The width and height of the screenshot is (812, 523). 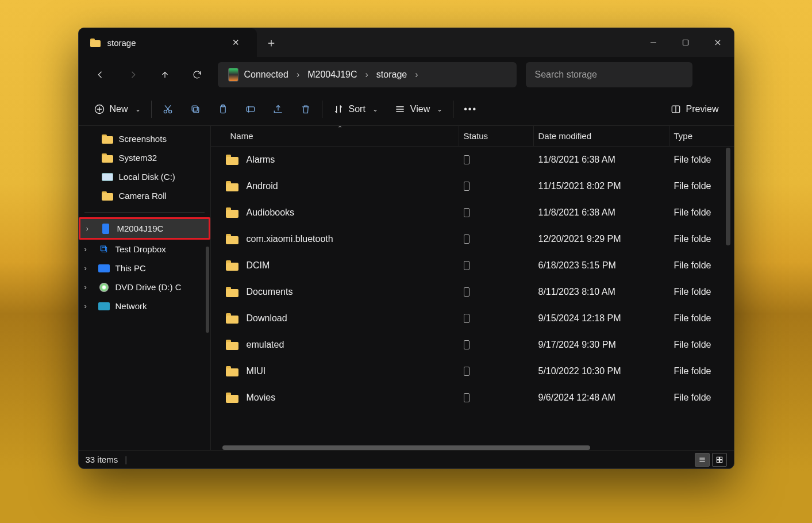 I want to click on window-minimize-button, so click(x=653, y=43).